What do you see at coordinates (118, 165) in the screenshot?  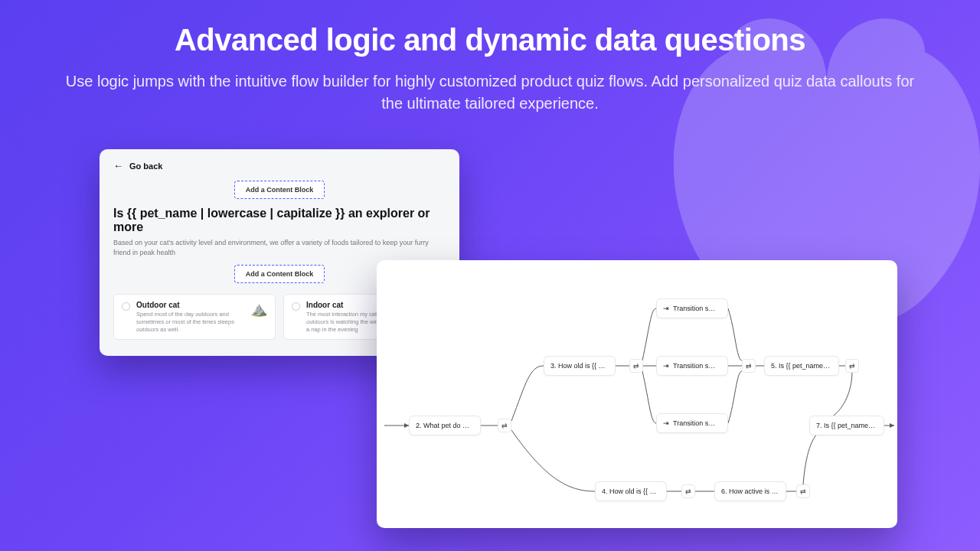 I see `arrow-left-icon: ←` at bounding box center [118, 165].